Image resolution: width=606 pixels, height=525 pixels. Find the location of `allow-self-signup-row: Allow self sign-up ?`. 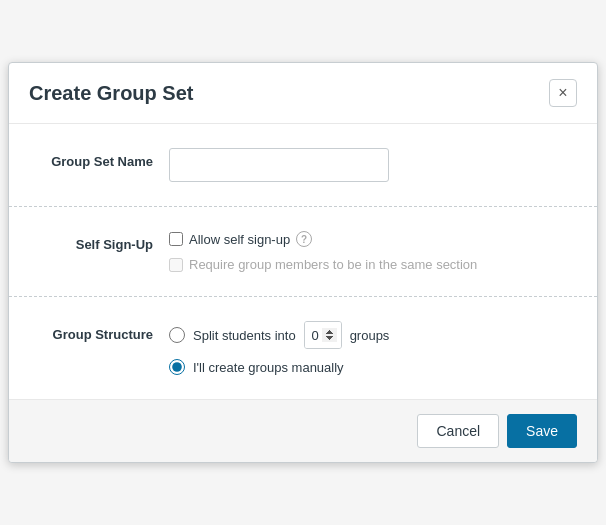

allow-self-signup-row: Allow self sign-up ? is located at coordinates (373, 239).